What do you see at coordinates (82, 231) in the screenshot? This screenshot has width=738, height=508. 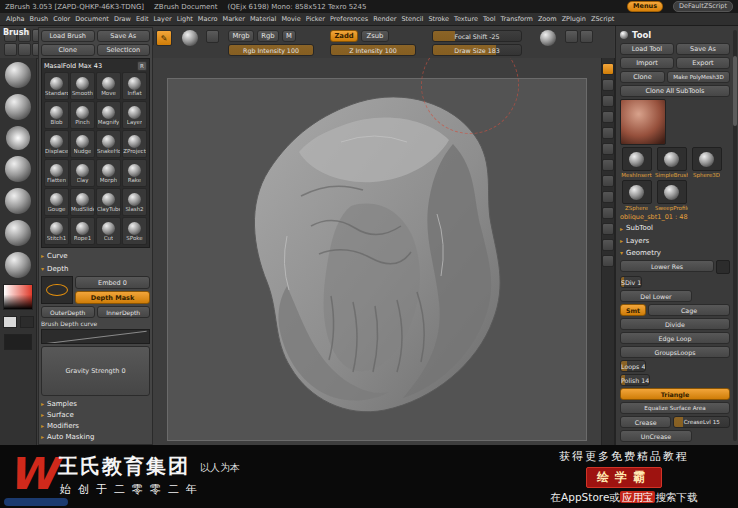 I see `brush-tile: Rope1` at bounding box center [82, 231].